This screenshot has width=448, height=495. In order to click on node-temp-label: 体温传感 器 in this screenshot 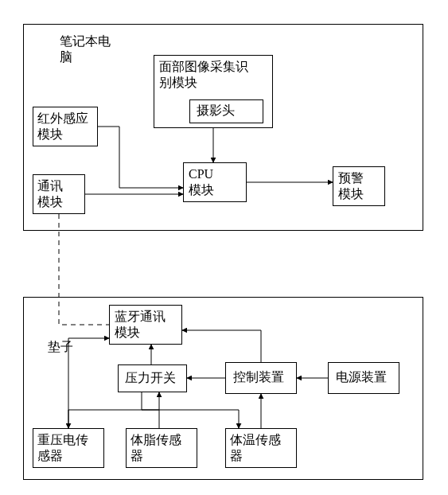, I will do `click(255, 448)`.